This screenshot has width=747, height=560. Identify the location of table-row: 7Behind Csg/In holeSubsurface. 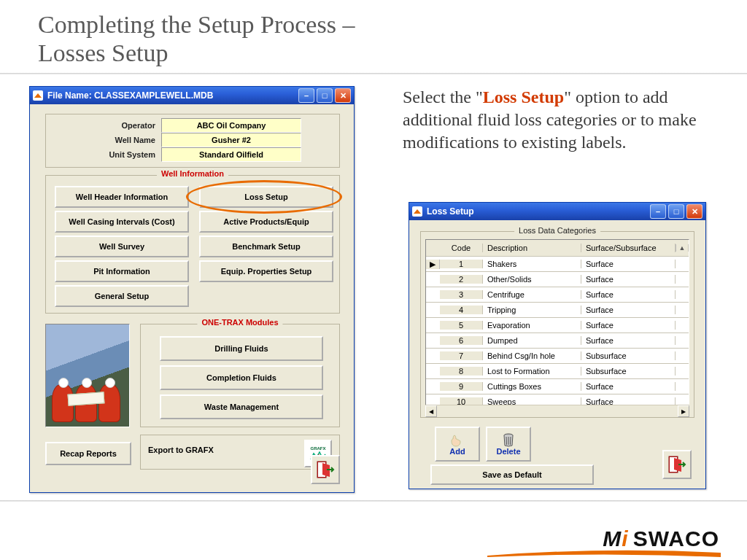
(557, 356).